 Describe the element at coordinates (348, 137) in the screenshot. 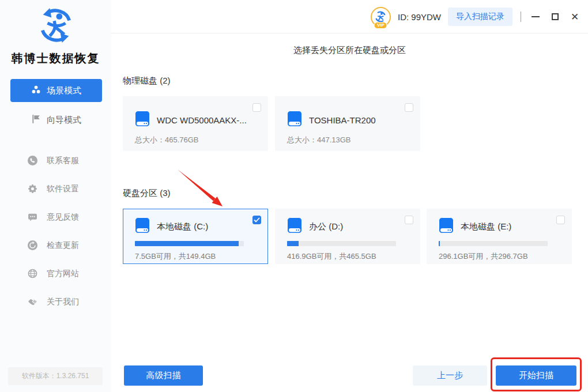

I see `disk-size: 总大小：447.13GB` at that location.